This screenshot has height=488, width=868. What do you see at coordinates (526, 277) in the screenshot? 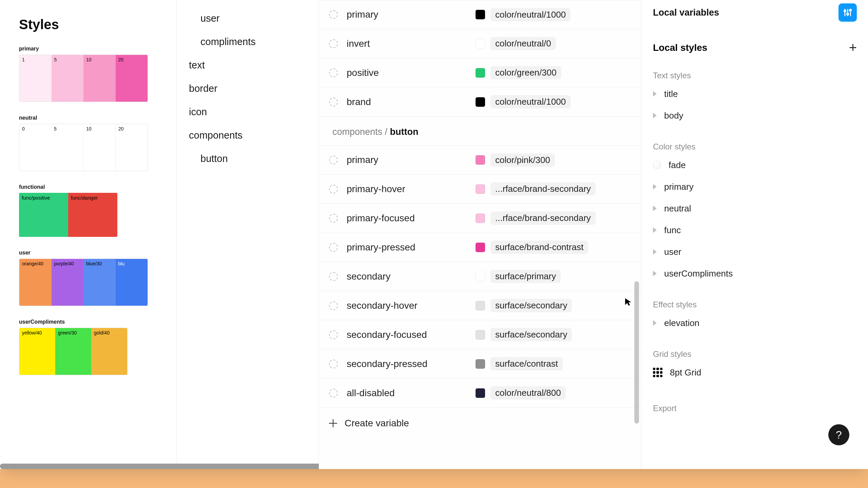
I see `variable-alias: surface/primary` at bounding box center [526, 277].